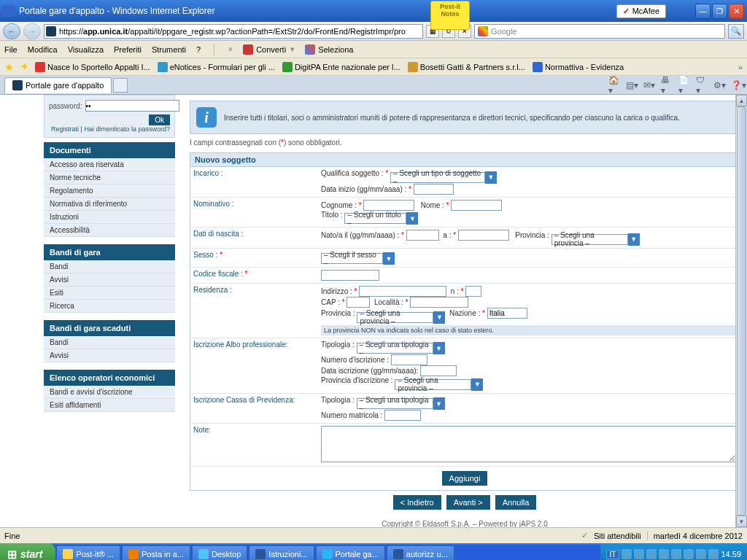  What do you see at coordinates (109, 165) in the screenshot?
I see `sidebar-item: Accesso area riservata` at bounding box center [109, 165].